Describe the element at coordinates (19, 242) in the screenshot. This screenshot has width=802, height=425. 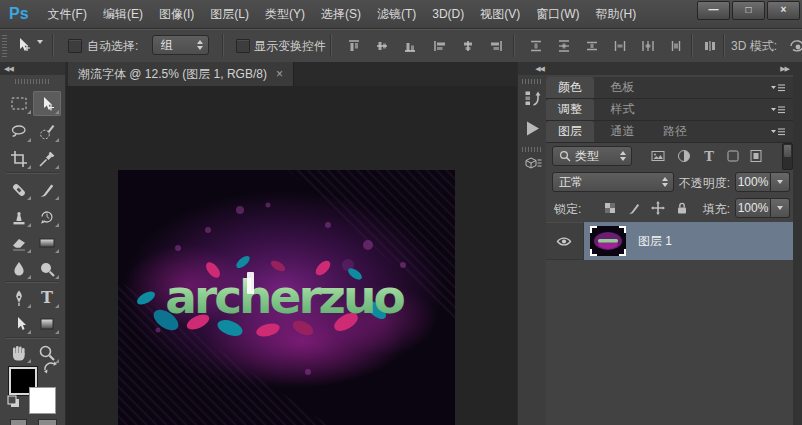
I see `eraser-tool` at that location.